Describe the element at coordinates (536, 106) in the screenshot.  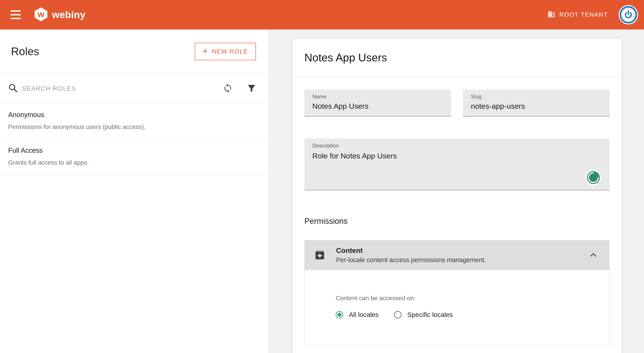
I see `slug-input` at that location.